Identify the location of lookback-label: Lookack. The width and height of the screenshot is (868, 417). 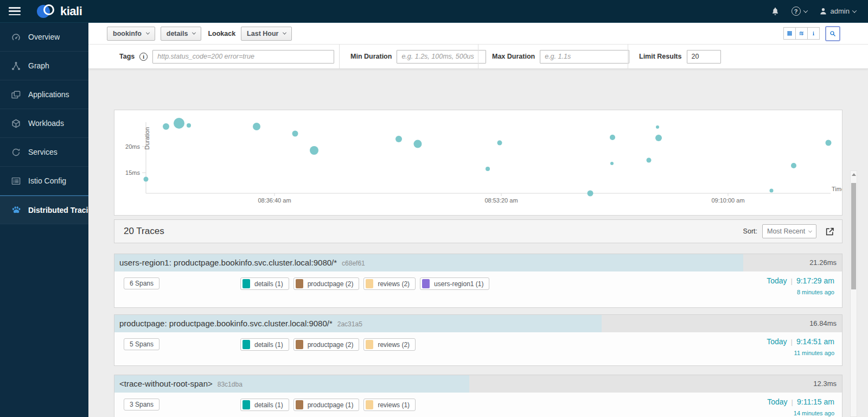
(221, 34).